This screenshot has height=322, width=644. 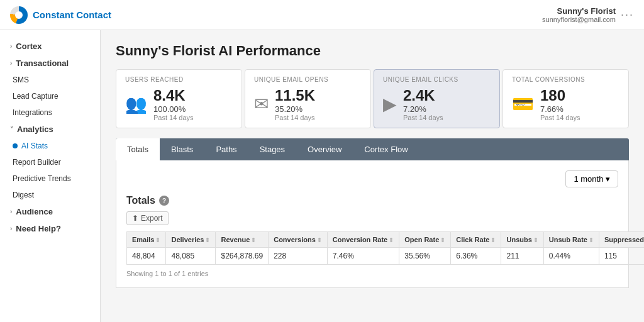 What do you see at coordinates (560, 109) in the screenshot?
I see `stat-pct: 7.66%` at bounding box center [560, 109].